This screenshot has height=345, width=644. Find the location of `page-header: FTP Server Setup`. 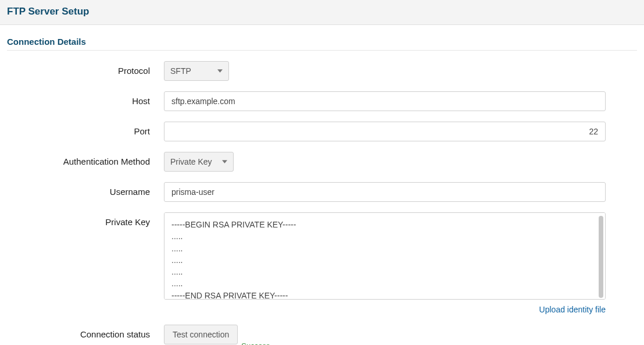

page-header: FTP Server Setup is located at coordinates (322, 13).